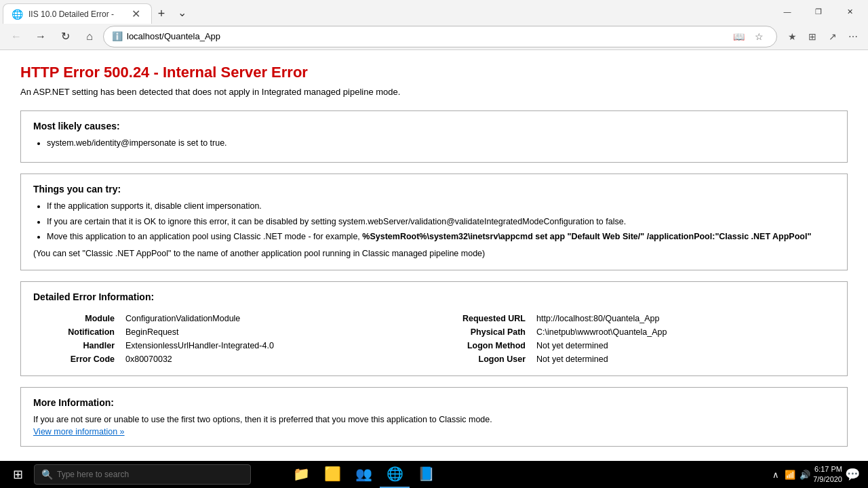  What do you see at coordinates (587, 237) in the screenshot?
I see `command-highlight: %SystemRoot%\system32\inetsrv\appcmd set…` at bounding box center [587, 237].